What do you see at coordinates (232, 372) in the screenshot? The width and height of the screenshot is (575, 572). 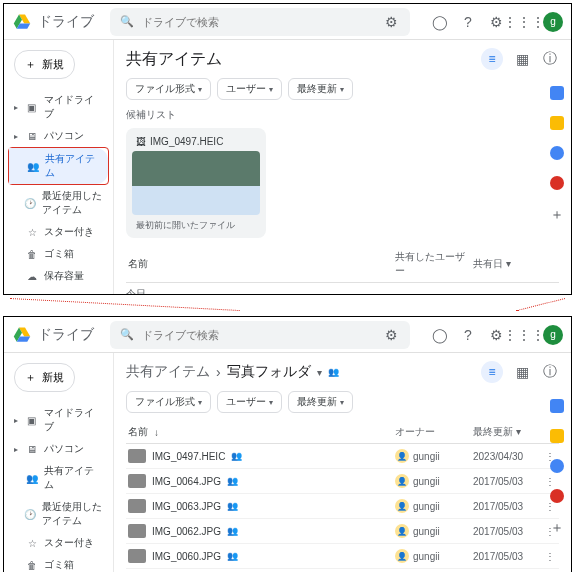 I see `breadcrumb: 共有アイテム › 写真フォルダ ▾ 👥` at bounding box center [232, 372].